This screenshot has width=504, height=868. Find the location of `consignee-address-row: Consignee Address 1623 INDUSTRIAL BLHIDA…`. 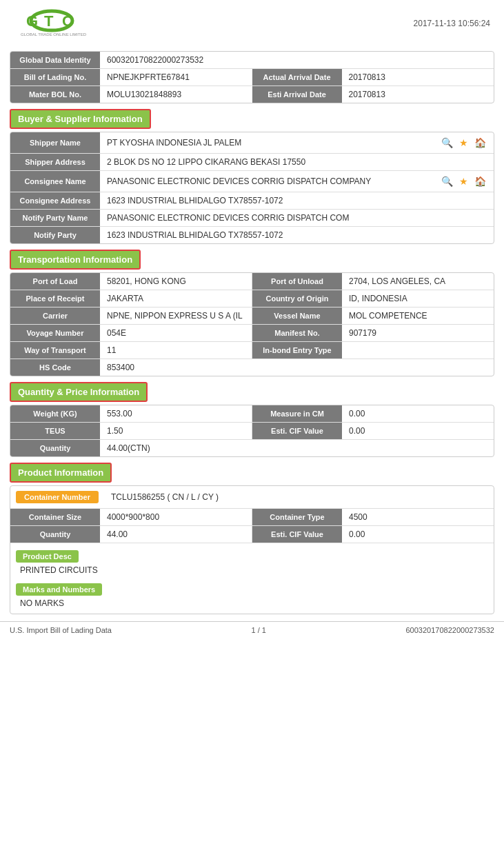

consignee-address-row: Consignee Address 1623 INDUSTRIAL BLHIDA… is located at coordinates (252, 201).